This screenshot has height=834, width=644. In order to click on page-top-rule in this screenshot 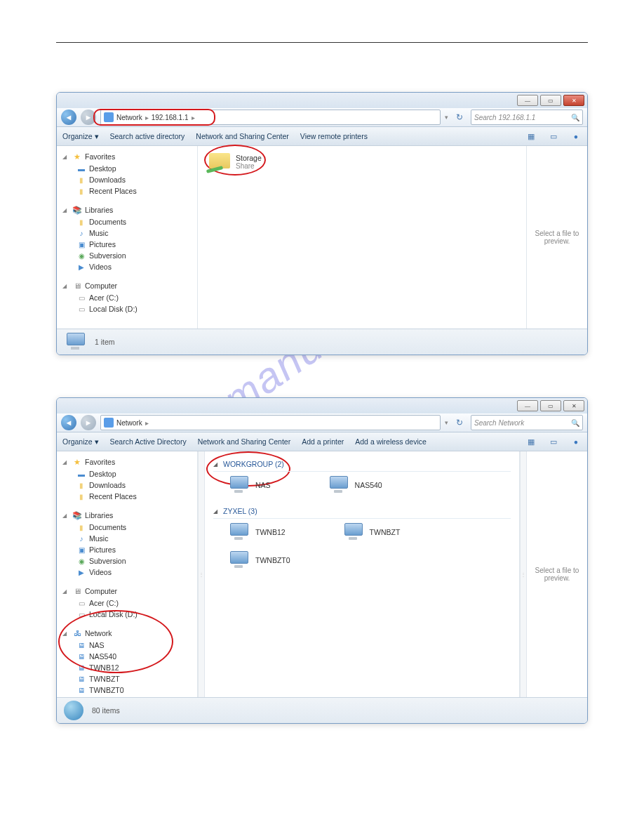, I will do `click(322, 42)`.